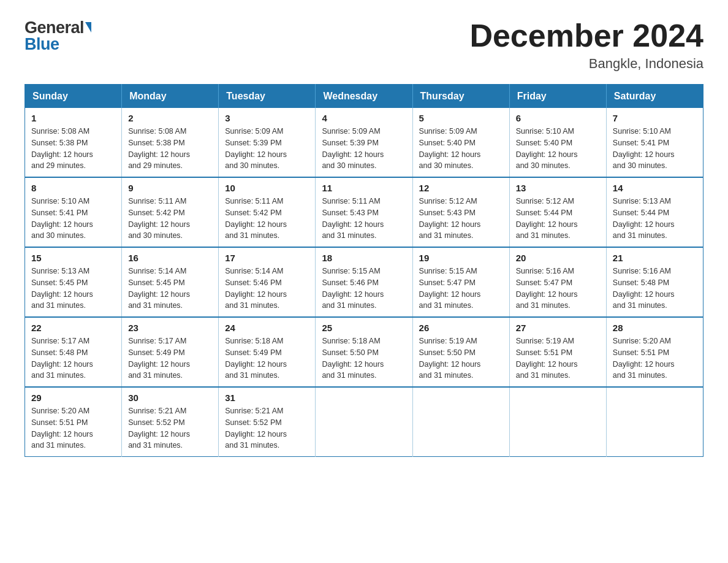 This screenshot has height=563, width=728. Describe the element at coordinates (558, 288) in the screenshot. I see `day-info: Sunrise: 5:16 AMSunset: 5:47 PMDaylight:…` at that location.